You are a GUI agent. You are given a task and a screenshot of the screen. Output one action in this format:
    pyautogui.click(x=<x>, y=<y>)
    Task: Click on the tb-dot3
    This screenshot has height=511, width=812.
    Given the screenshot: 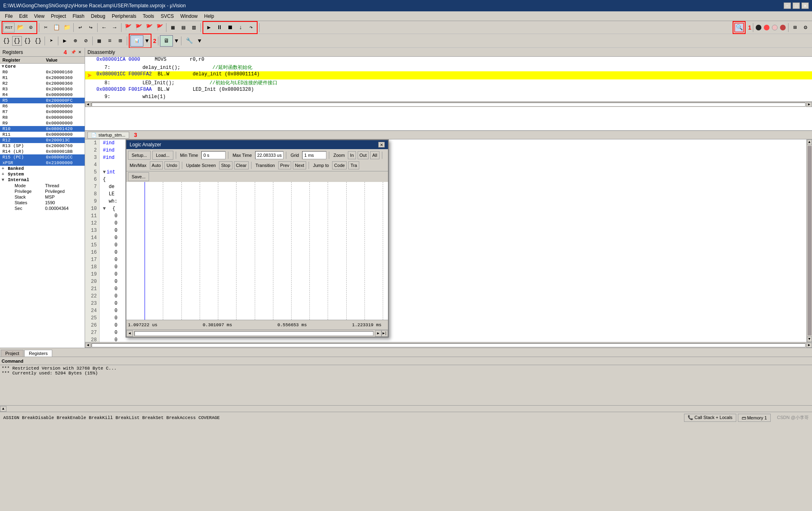 What is the action you would take?
    pyautogui.click(x=775, y=28)
    